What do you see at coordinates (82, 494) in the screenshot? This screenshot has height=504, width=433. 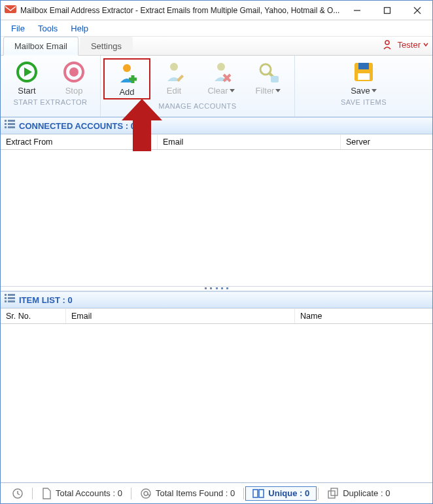 I see `status-total-accounts: Total Accounts : 0` at bounding box center [82, 494].